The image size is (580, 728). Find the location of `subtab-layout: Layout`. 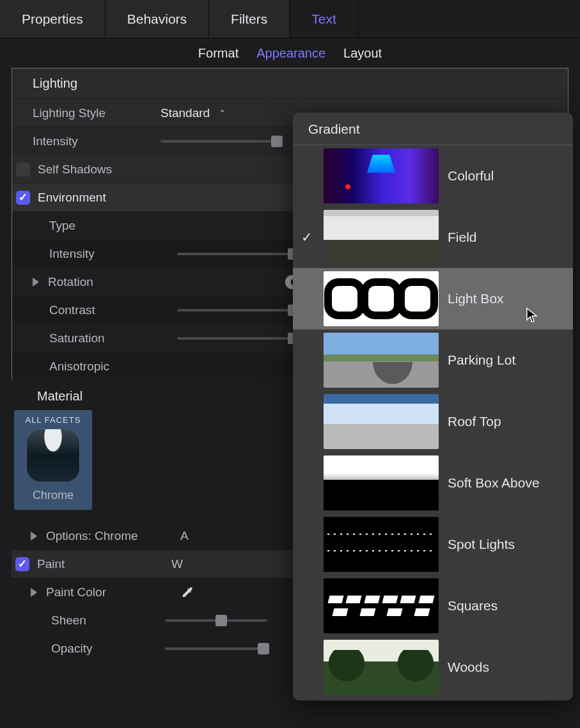

subtab-layout: Layout is located at coordinates (363, 54).